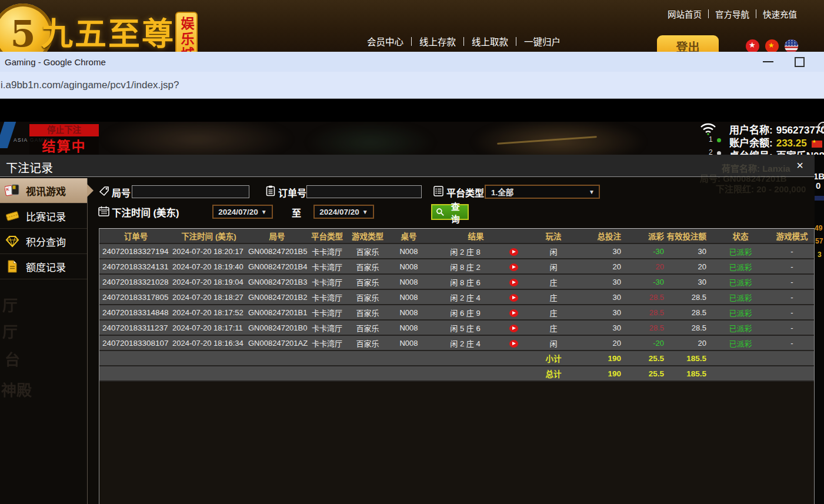 This screenshot has width=824, height=504. Describe the element at coordinates (800, 153) in the screenshot. I see `table-number-value: 百家乐N08` at that location.